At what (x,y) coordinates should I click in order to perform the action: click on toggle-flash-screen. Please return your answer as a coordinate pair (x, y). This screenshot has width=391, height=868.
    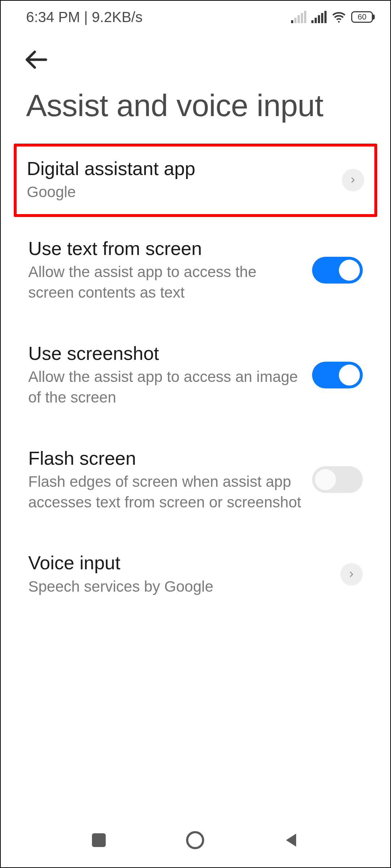
    Looking at the image, I should click on (337, 480).